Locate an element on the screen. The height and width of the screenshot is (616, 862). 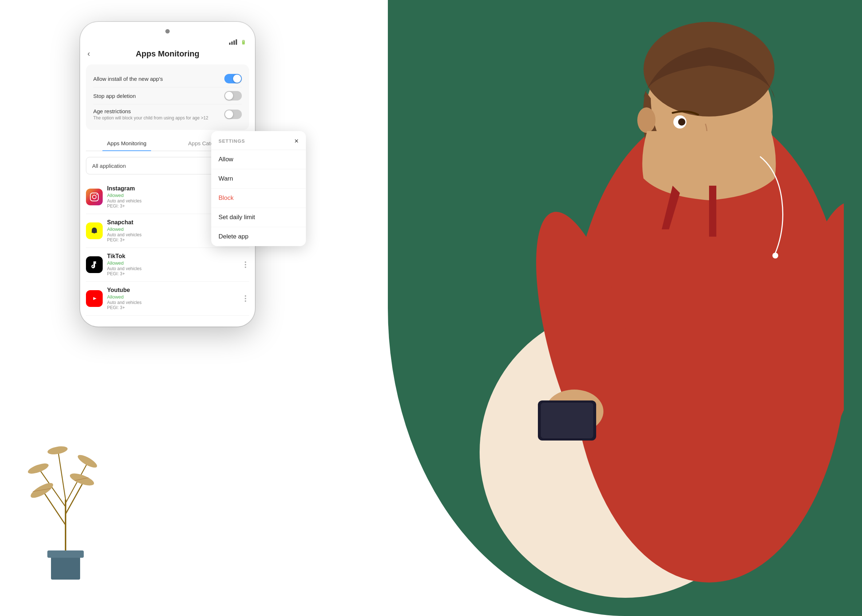
popup-close-button: × is located at coordinates (297, 141).